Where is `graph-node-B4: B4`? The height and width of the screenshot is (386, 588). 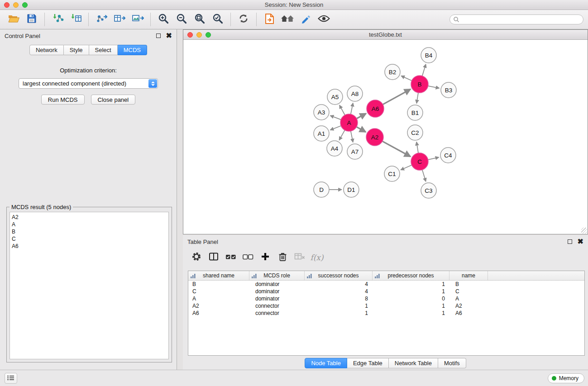
graph-node-B4: B4 is located at coordinates (429, 55).